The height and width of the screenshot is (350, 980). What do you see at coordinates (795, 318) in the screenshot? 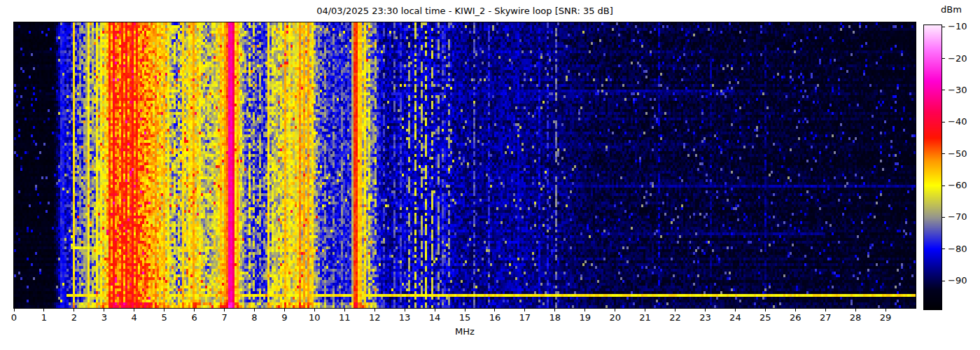
I see `x-tick-label: 26` at bounding box center [795, 318].